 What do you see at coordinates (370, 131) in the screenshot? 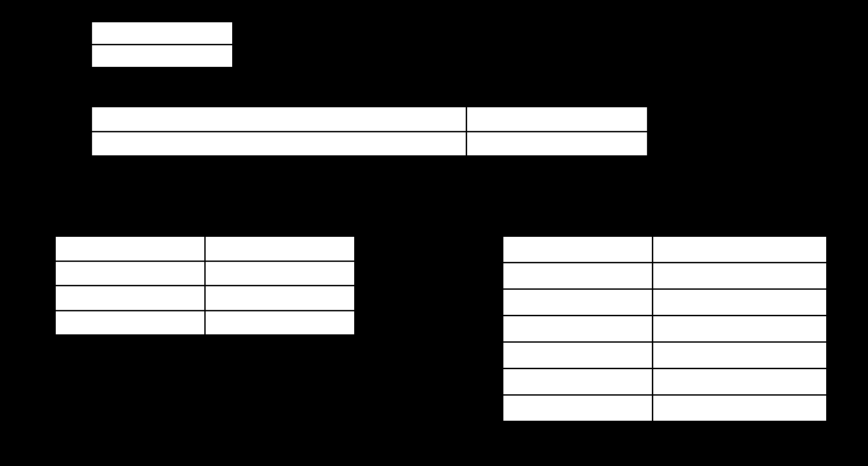
I see `table-top-wide` at bounding box center [370, 131].